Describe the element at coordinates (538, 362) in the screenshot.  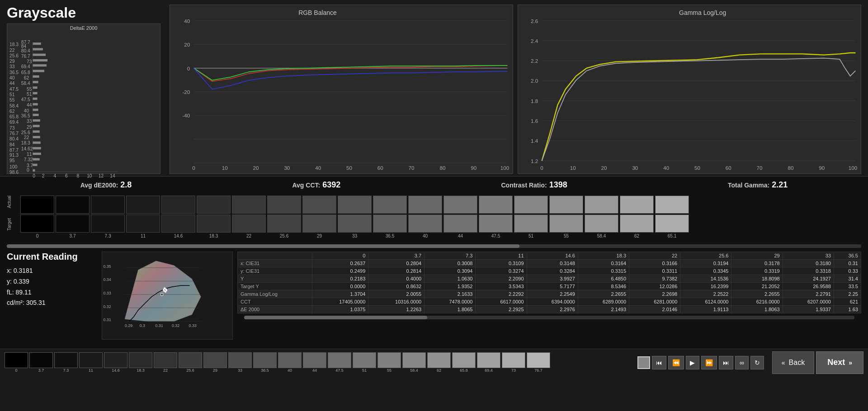
I see `control-swatch-group: 76.7` at that location.